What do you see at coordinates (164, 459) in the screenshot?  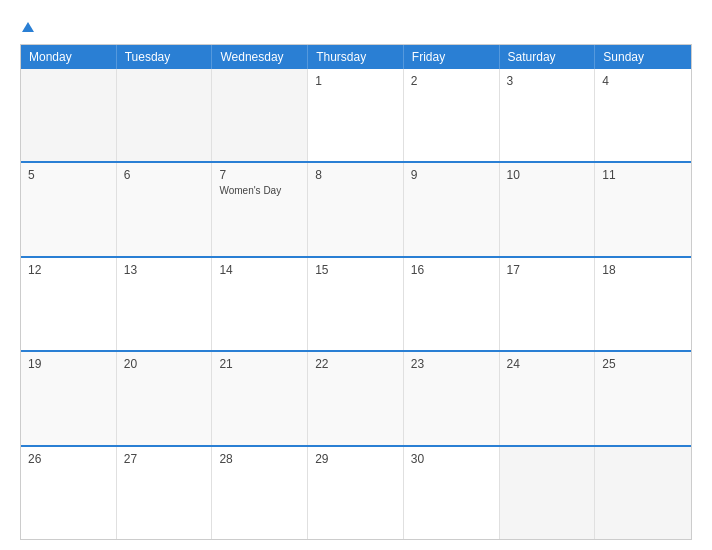 I see `day-number: 27` at bounding box center [164, 459].